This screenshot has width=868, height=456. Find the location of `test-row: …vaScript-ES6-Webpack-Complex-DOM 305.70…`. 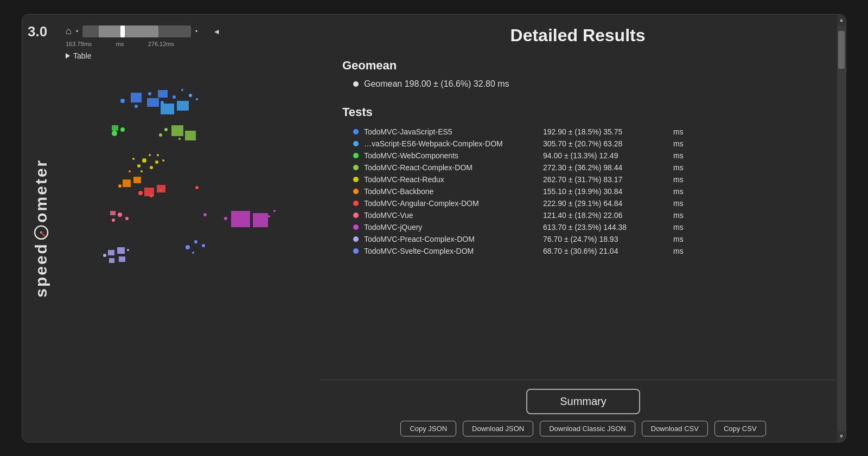

test-row: …vaScript-ES6-Webpack-Complex-DOM 305.70… is located at coordinates (578, 144).